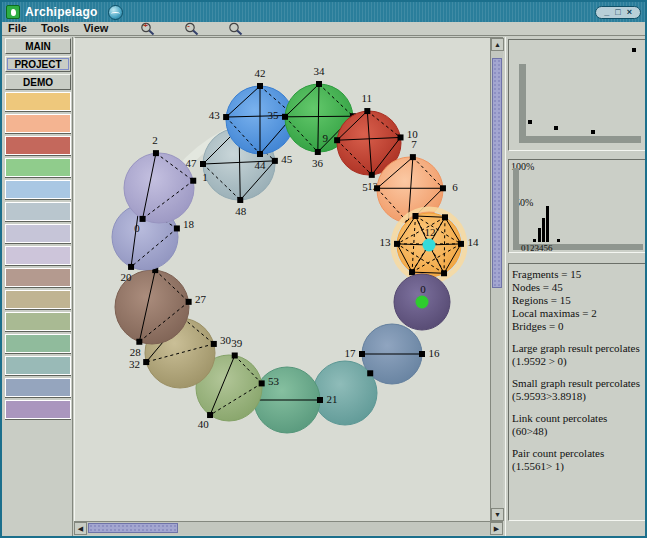 The width and height of the screenshot is (647, 538). Describe the element at coordinates (62, 12) in the screenshot. I see `window-title: Archipelago` at that location.